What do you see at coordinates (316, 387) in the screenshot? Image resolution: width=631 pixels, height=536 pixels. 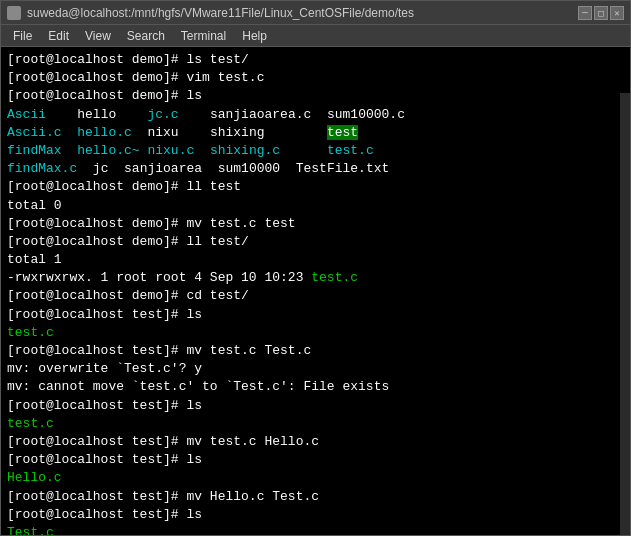 I see `line-19: mv: cannot move `test.c' to `Test.c': Fi…` at bounding box center [316, 387].